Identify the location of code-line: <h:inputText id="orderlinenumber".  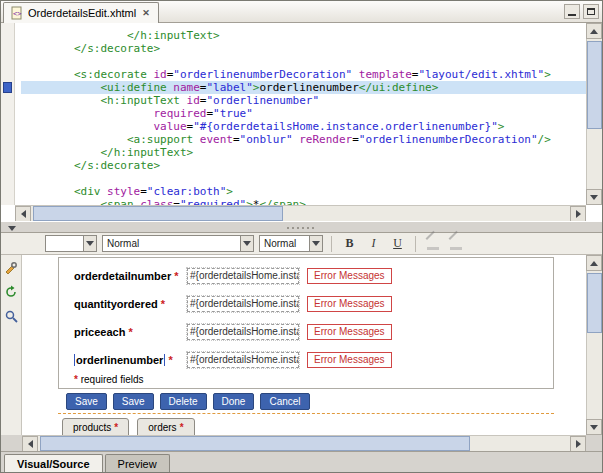
(304, 100).